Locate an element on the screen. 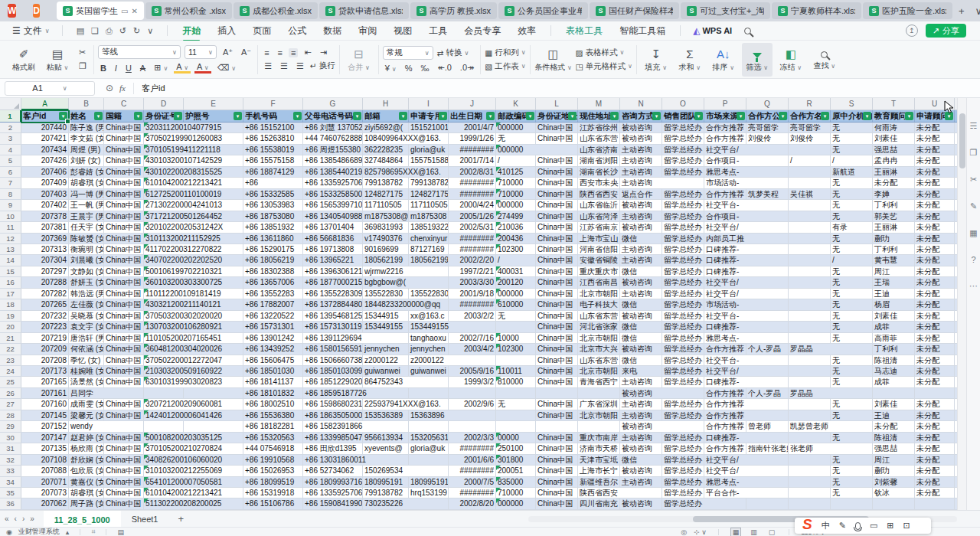 This screenshot has width=980, height=536. tab-list-chevron-icon: ∨ is located at coordinates (975, 11).